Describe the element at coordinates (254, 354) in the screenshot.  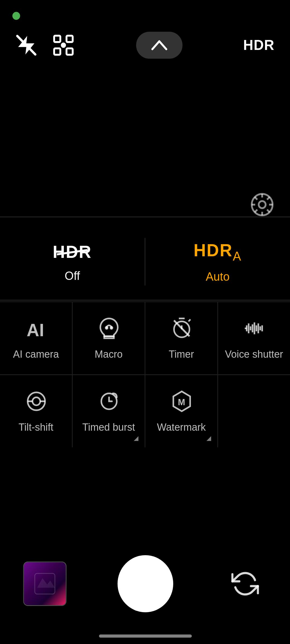
I see `voice-shutter-label: Voice shutter` at that location.